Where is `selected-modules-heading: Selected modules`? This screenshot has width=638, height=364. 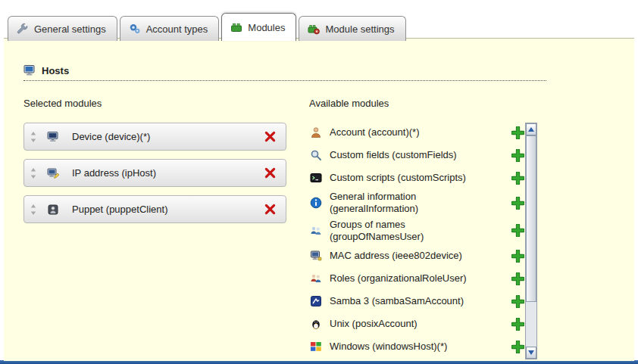
selected-modules-heading: Selected modules is located at coordinates (155, 103).